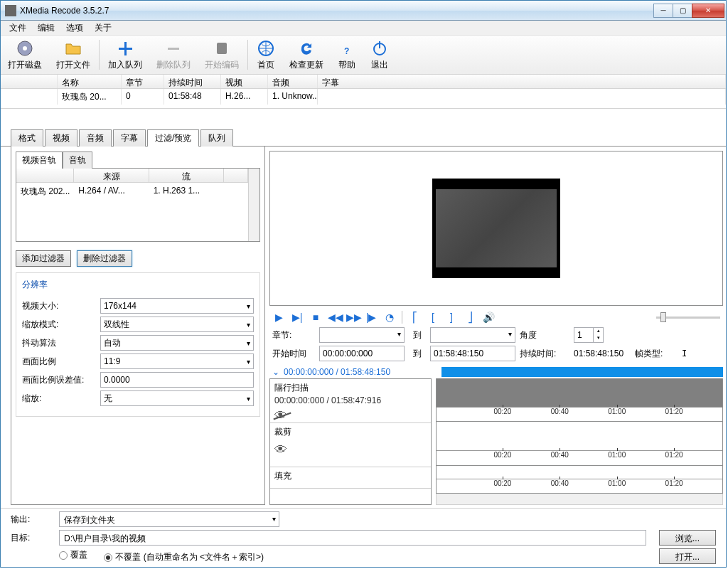 The image size is (728, 569). What do you see at coordinates (589, 335) in the screenshot?
I see `angle-spinner: 1▴▾` at bounding box center [589, 335].